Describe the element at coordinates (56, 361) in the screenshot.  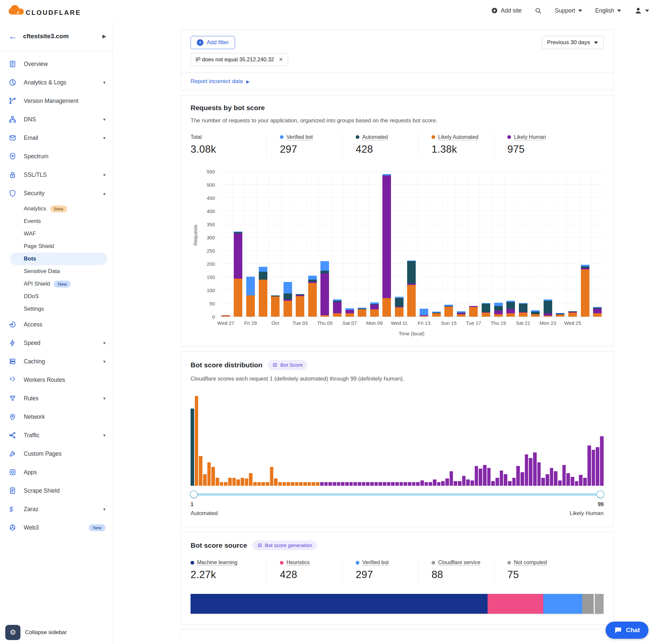
I see `sidebar-item-caching: Caching▾` at that location.